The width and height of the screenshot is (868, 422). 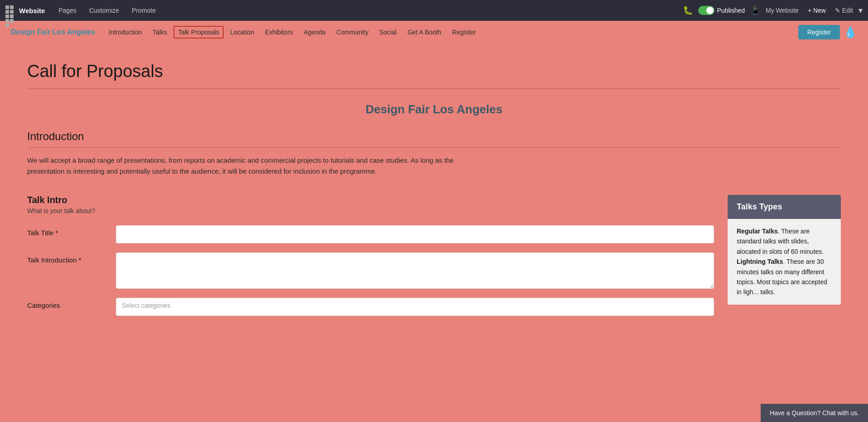 What do you see at coordinates (425, 32) in the screenshot?
I see `nav-get-a-booth: Get A Booth` at bounding box center [425, 32].